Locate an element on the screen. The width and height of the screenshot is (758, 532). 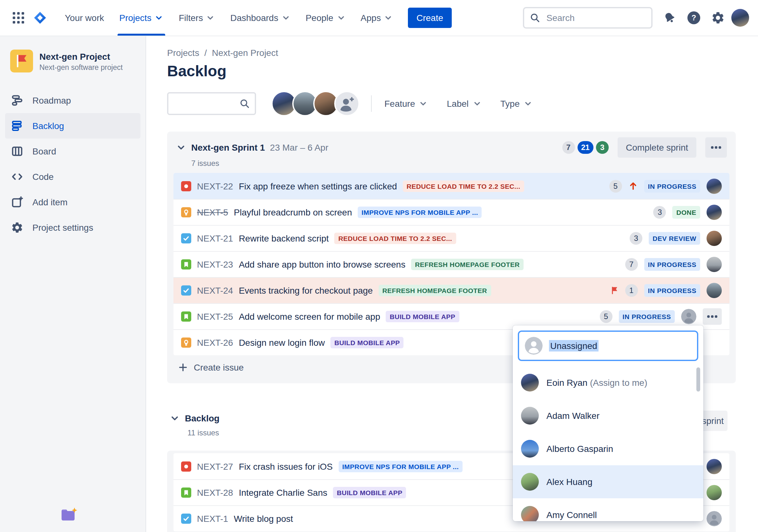
sidebar-item-add-item: Add item is located at coordinates (73, 202).